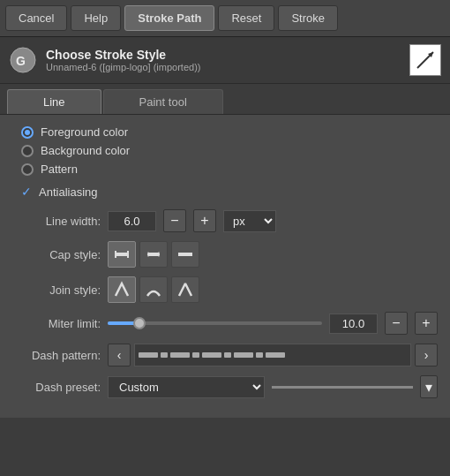 This screenshot has width=450, height=476. Describe the element at coordinates (225, 192) in the screenshot. I see `antialiasing-checkbox: ✓ Antialiasing` at that location.